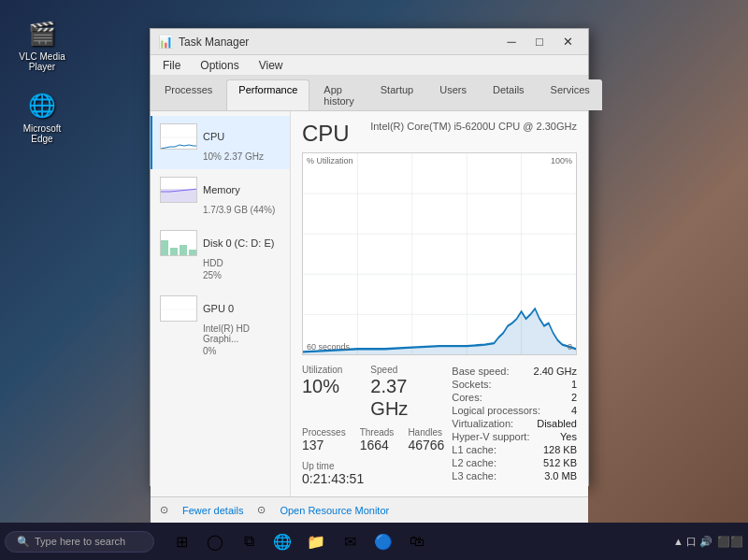  What do you see at coordinates (383, 541) in the screenshot?
I see `taskbar-chrome: 🔵` at bounding box center [383, 541].